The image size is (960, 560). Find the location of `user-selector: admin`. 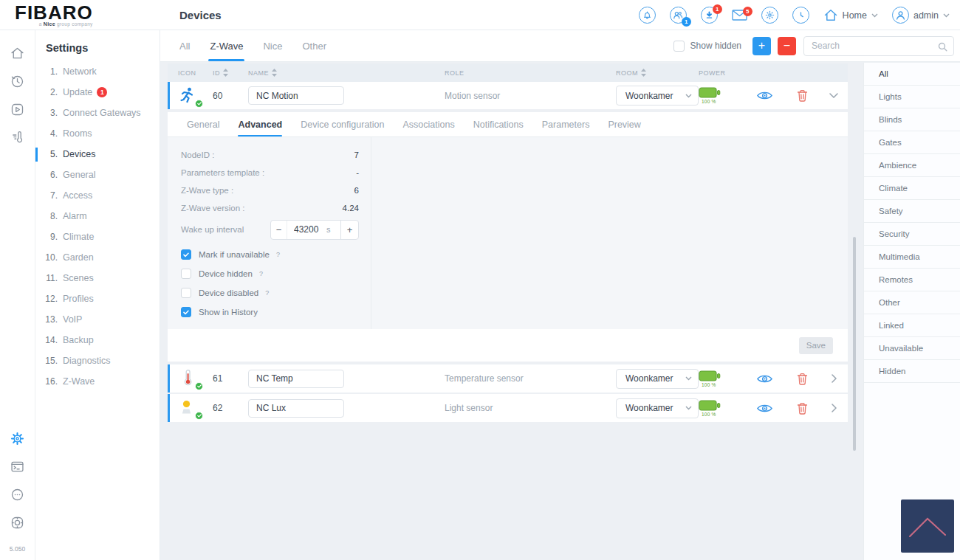

user-selector: admin is located at coordinates (921, 15).